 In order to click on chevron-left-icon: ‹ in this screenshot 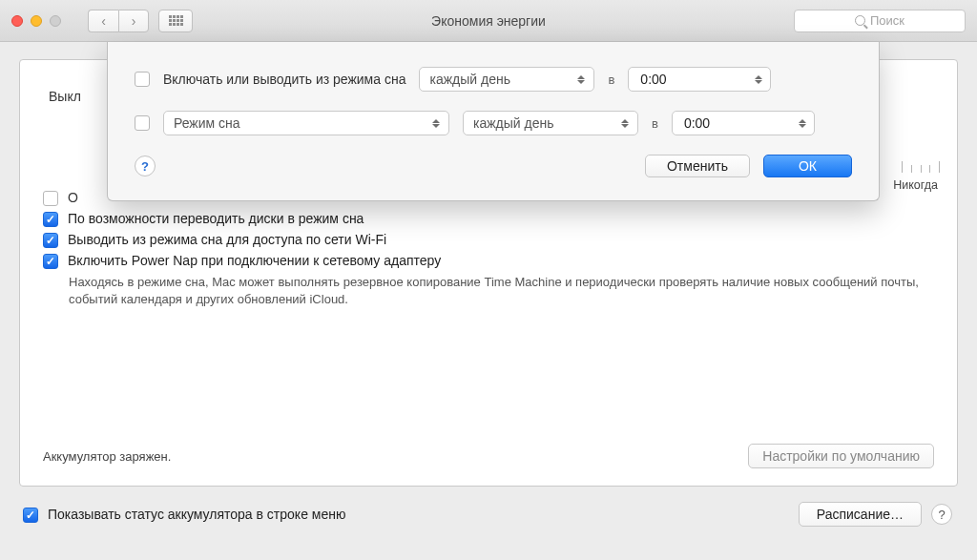, I will do `click(103, 21)`.